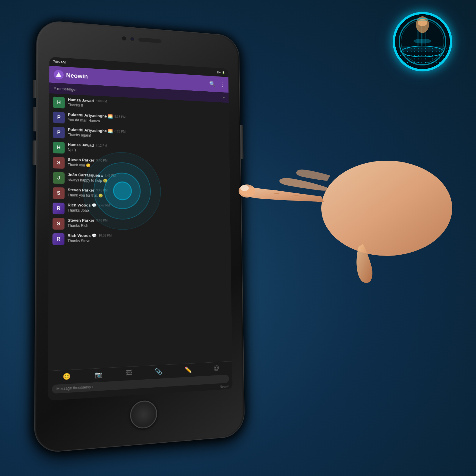  What do you see at coordinates (102, 220) in the screenshot?
I see `message-time: 9:48 PM` at bounding box center [102, 220].